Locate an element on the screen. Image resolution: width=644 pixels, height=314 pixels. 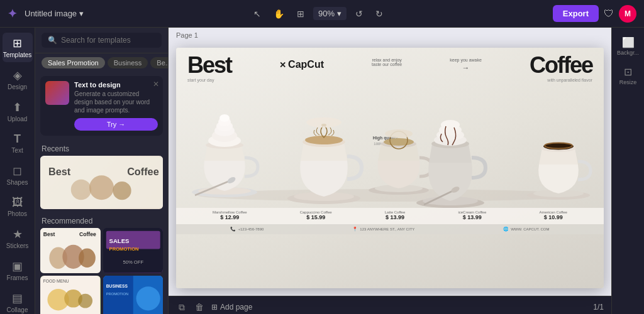
sidebar-item-photos: 🖼 Photos is located at coordinates (18, 207).